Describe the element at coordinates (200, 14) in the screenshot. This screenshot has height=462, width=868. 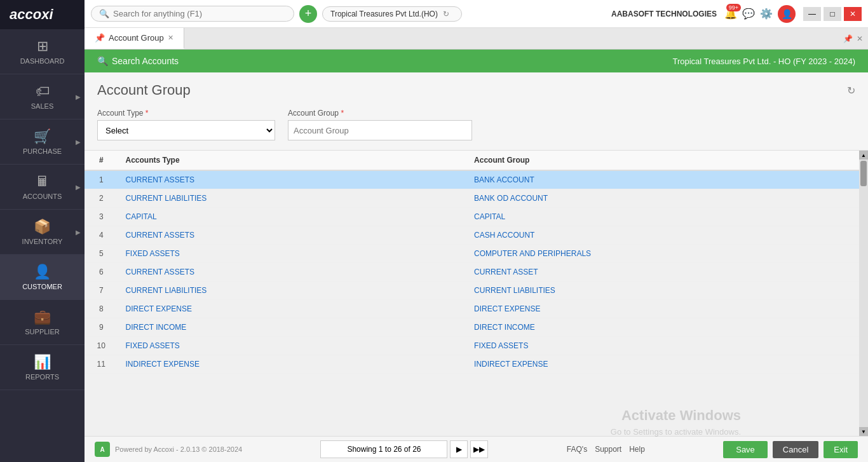
I see `search-input` at that location.